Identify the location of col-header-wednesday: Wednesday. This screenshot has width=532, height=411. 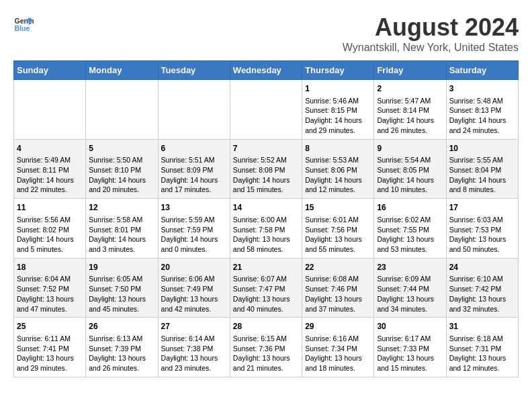
(266, 71).